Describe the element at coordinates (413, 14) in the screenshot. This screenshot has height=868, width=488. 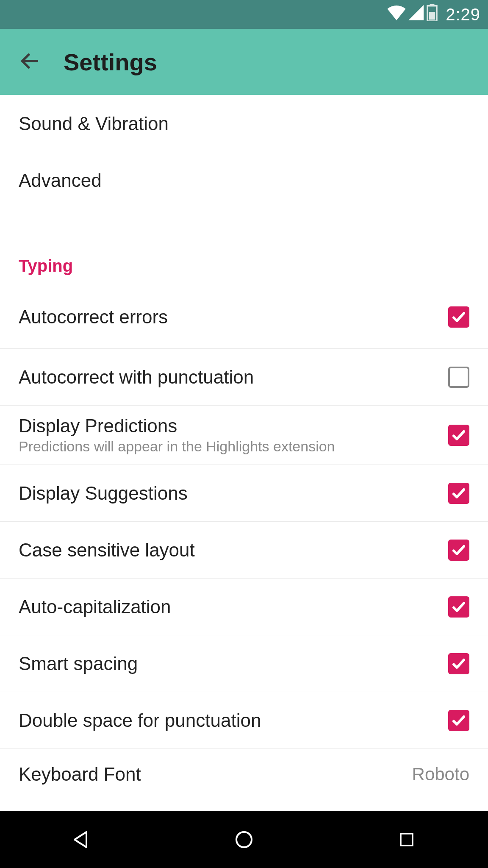
I see `status-icons` at that location.